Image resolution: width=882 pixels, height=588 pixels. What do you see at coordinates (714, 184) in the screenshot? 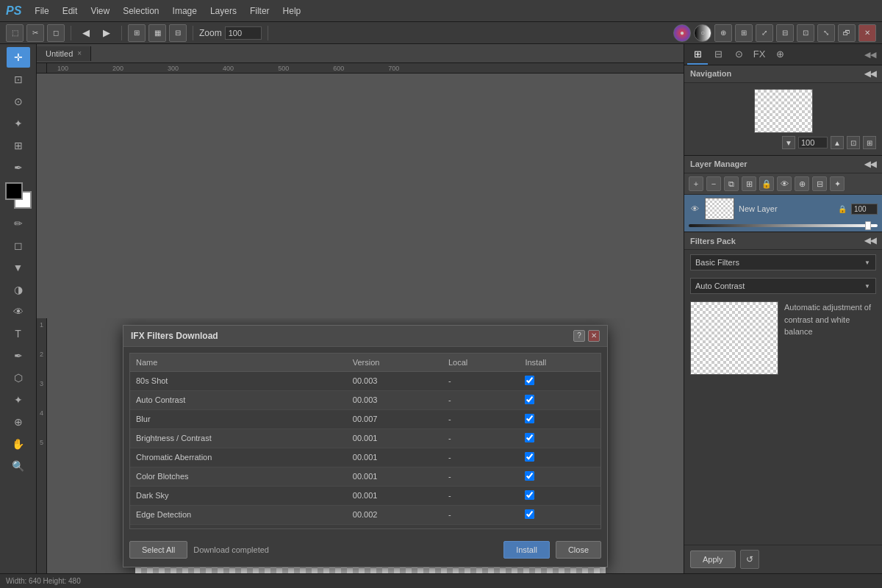
I see `layer-delete-btn: −` at bounding box center [714, 184].